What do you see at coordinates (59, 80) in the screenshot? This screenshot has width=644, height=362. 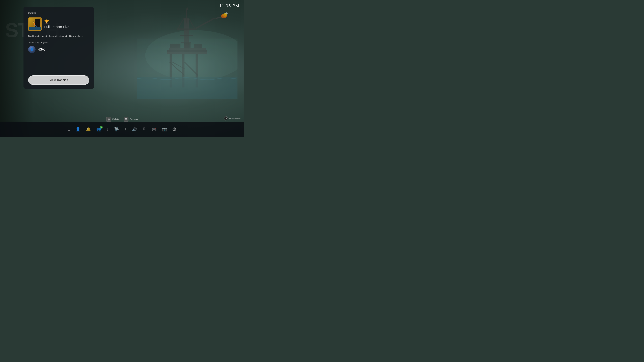 I see `view-trophies-button: View Trophies` at bounding box center [59, 80].